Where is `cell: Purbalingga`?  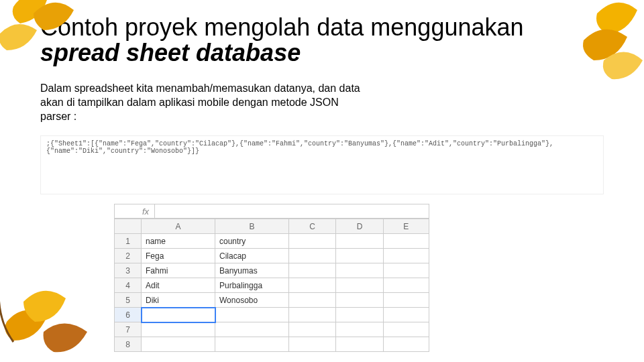
cell: Purbalingga is located at coordinates (252, 286).